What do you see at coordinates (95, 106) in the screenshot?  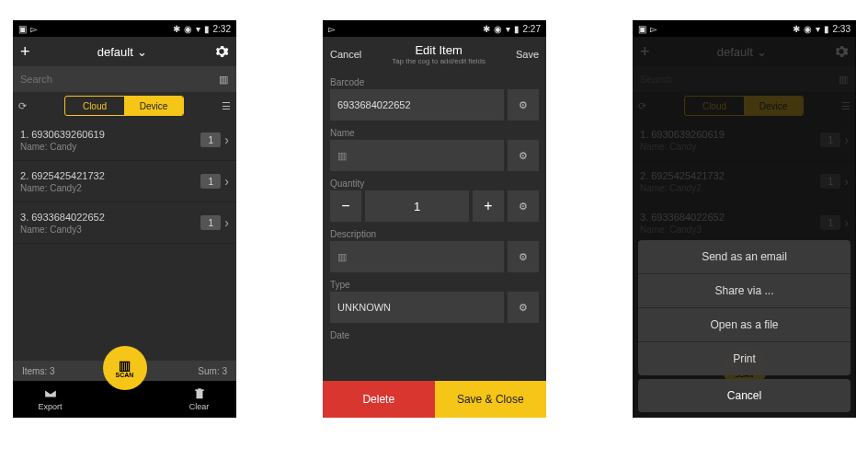 I see `tab-cloud: Cloud` at bounding box center [95, 106].